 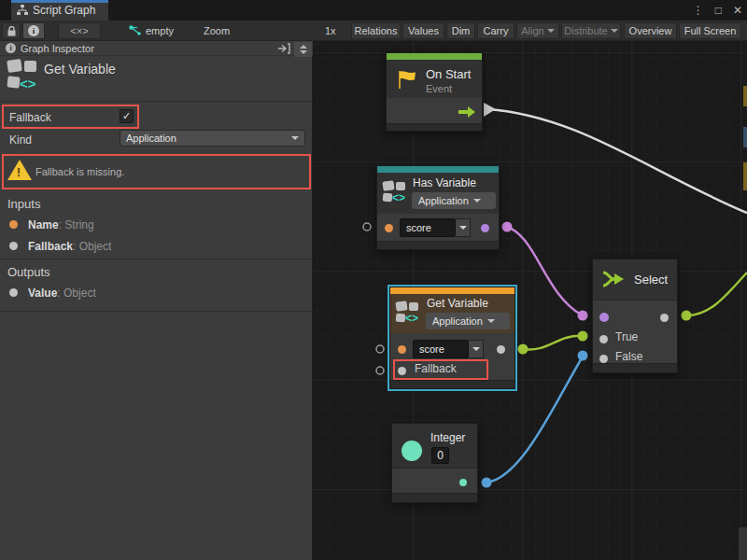 What do you see at coordinates (331, 31) in the screenshot?
I see `zoom-value: 1x` at bounding box center [331, 31].